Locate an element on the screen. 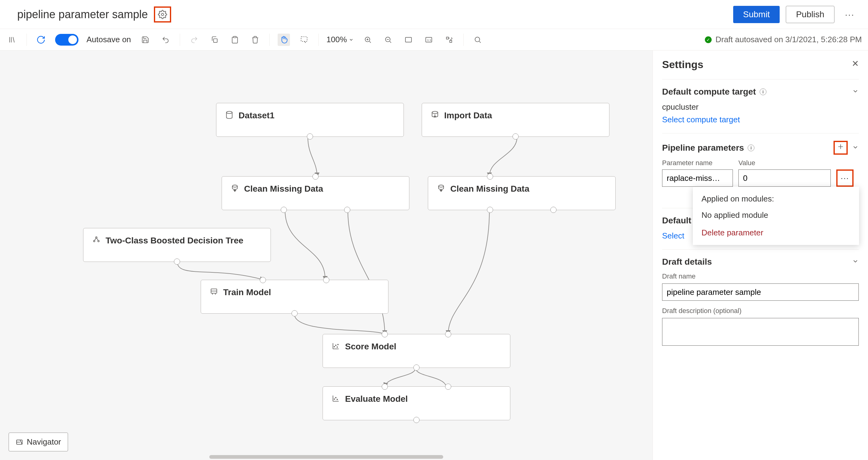 The width and height of the screenshot is (868, 460). delete-icon is located at coordinates (255, 40).